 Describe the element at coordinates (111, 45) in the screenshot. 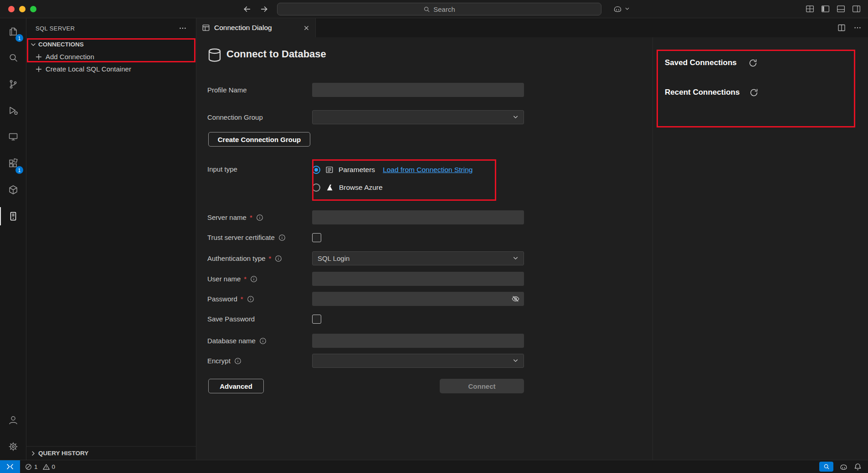

I see `connections-section-header: CONNECTIONS` at that location.